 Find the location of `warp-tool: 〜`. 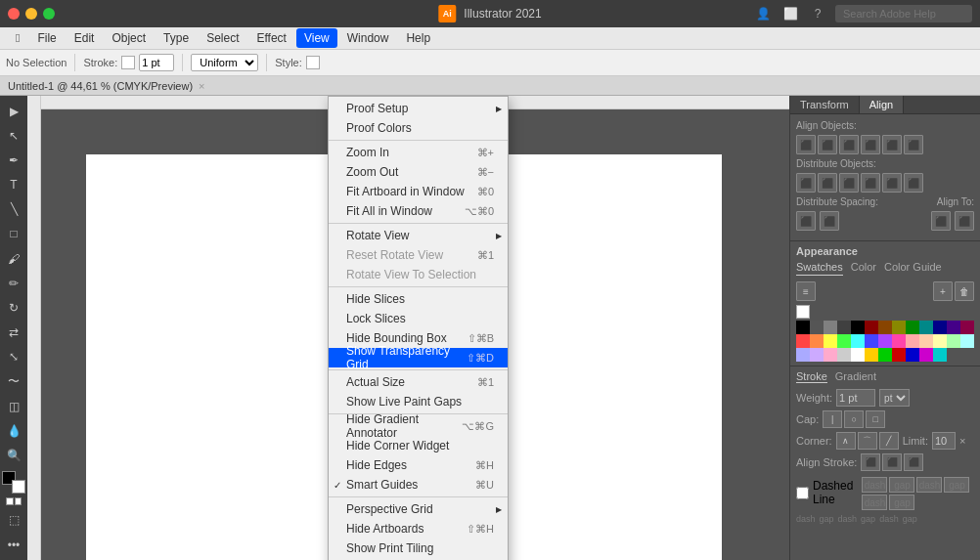

warp-tool: 〜 is located at coordinates (14, 381).